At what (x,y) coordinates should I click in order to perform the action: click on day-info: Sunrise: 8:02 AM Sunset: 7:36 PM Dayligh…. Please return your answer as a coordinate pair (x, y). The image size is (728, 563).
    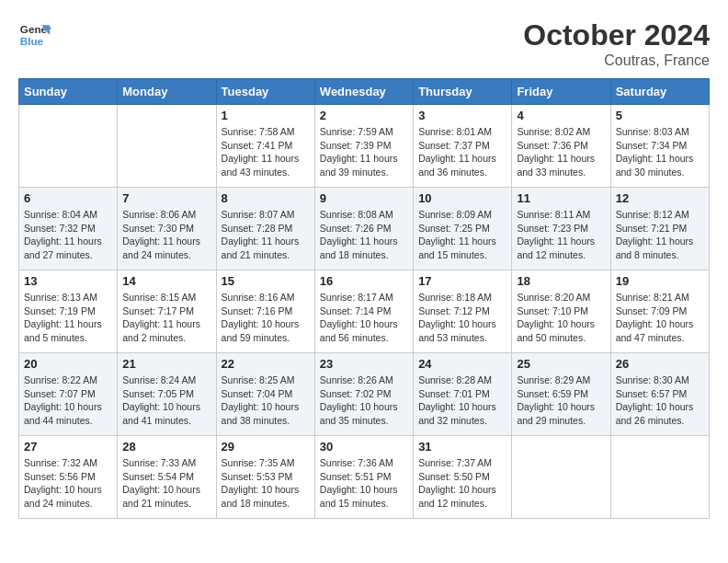
    Looking at the image, I should click on (561, 153).